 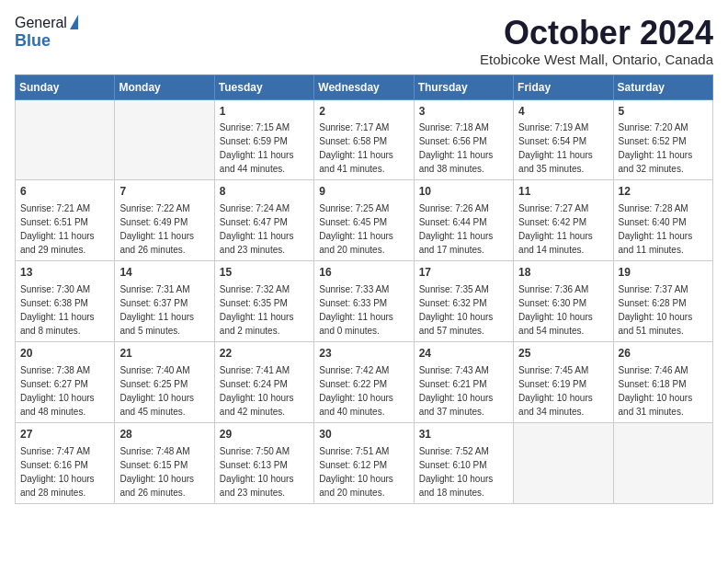 I want to click on day-info: Sunrise: 7:17 AMSunset: 6:58 PMDaylight:…, so click(x=357, y=148).